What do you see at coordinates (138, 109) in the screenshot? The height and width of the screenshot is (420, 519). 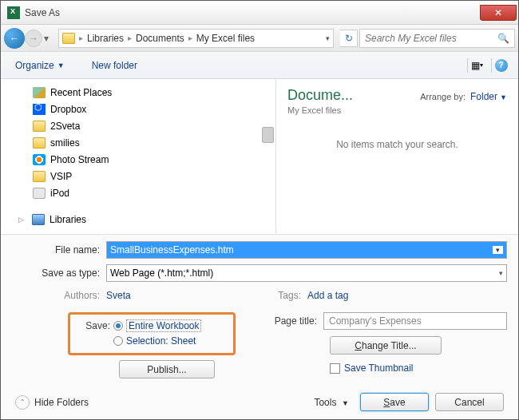 I see `tree-item-dropbox: Dropbox` at bounding box center [138, 109].